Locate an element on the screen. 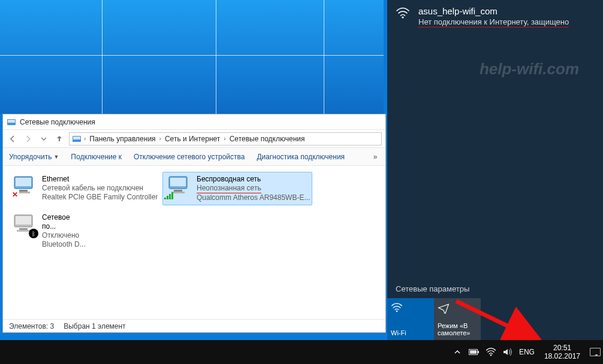  disconnected-badge-icon: ✕ is located at coordinates (15, 195).